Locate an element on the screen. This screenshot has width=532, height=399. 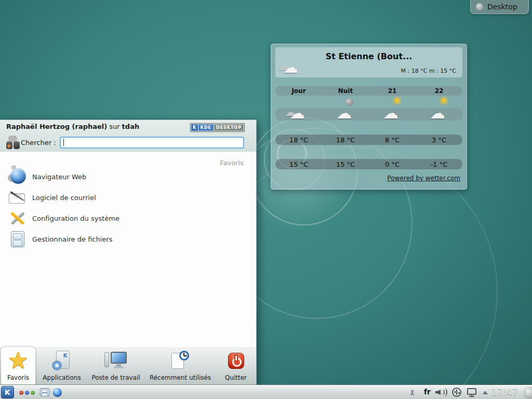
network-monitor-icon is located at coordinates (472, 392).